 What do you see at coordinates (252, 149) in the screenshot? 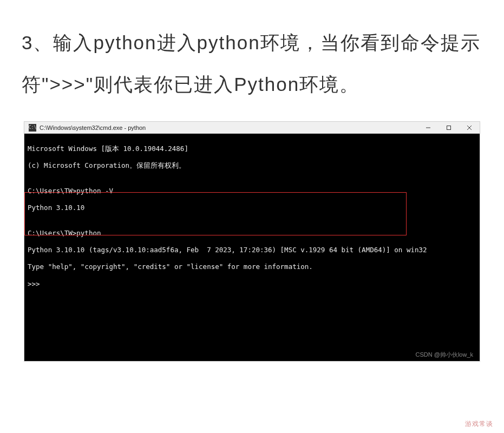
I see `terminal-line: Microsoft Windows [版本 10.0.19044.2486]` at bounding box center [252, 149].